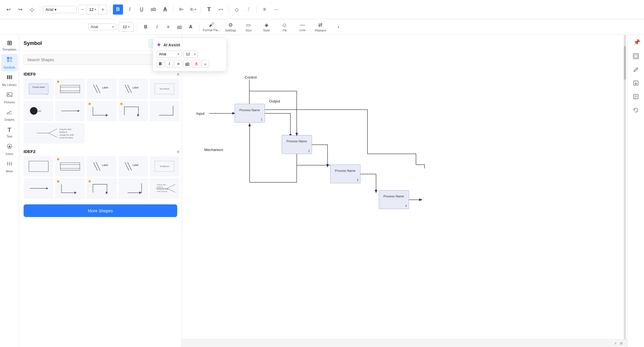 Image resolution: width=644 pixels, height=347 pixels. What do you see at coordinates (10, 80) in the screenshot?
I see `sidebar-item-my-library: My Library` at bounding box center [10, 80].